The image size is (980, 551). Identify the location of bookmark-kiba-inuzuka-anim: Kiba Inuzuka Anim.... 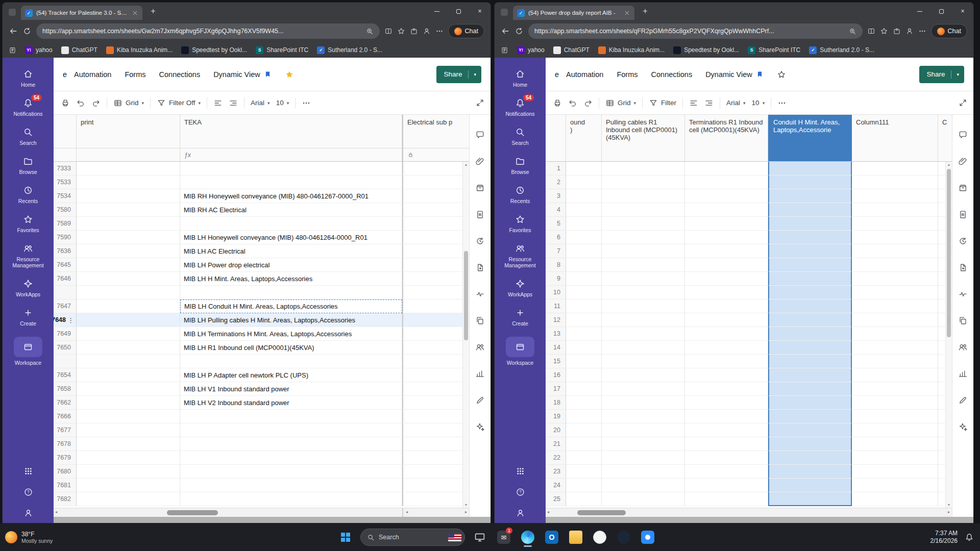
(139, 50).